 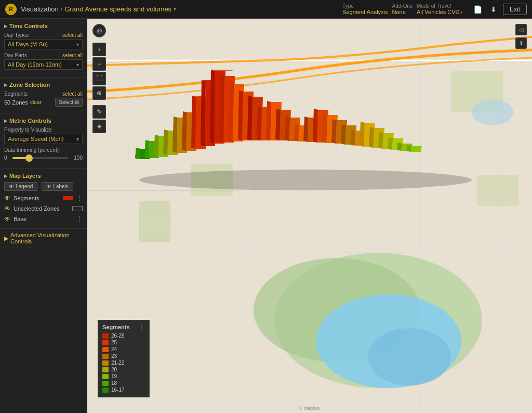 What do you see at coordinates (7, 219) in the screenshot?
I see `eye-icon-base: 👁` at bounding box center [7, 219].